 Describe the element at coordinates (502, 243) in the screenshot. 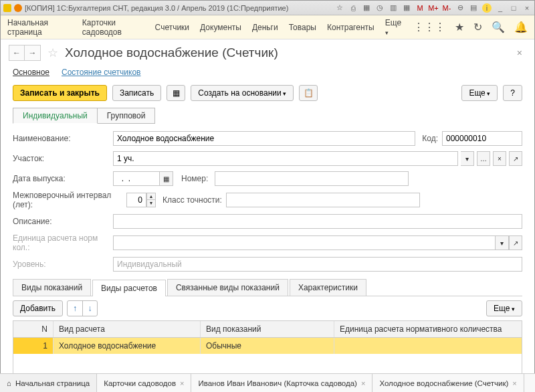

I see `unit-dropdown-icon: ▾` at that location.